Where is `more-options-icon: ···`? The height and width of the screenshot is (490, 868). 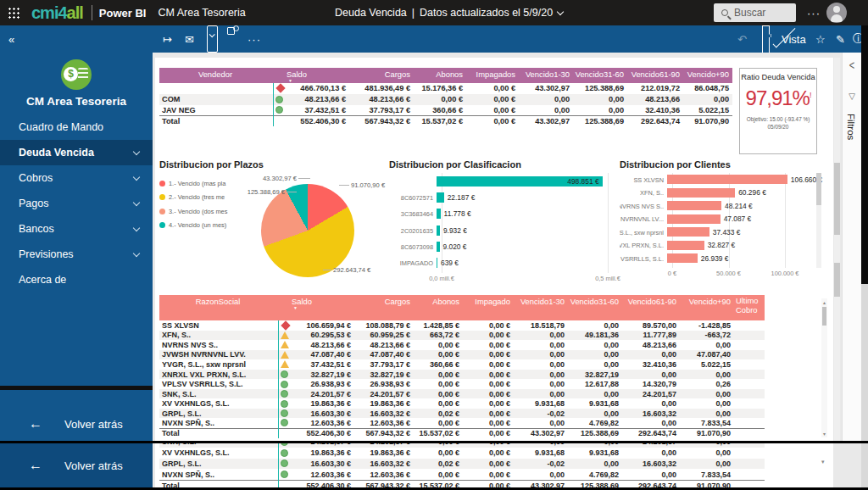
more-options-icon: ··· is located at coordinates (814, 13).